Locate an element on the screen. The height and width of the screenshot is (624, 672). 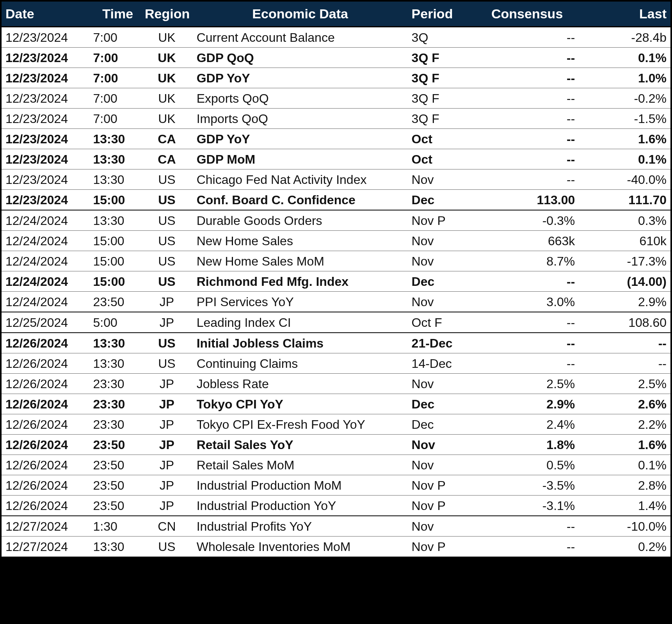
table-row: 12/24/202423:50JPPPI Services YoYNov3.0%… is located at coordinates (336, 302).